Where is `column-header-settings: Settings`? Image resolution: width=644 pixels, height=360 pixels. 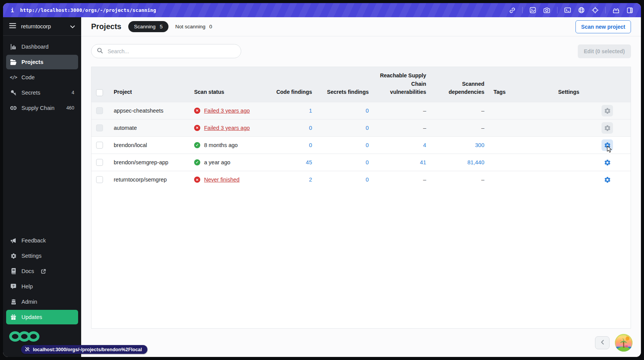
column-header-settings: Settings is located at coordinates (580, 85).